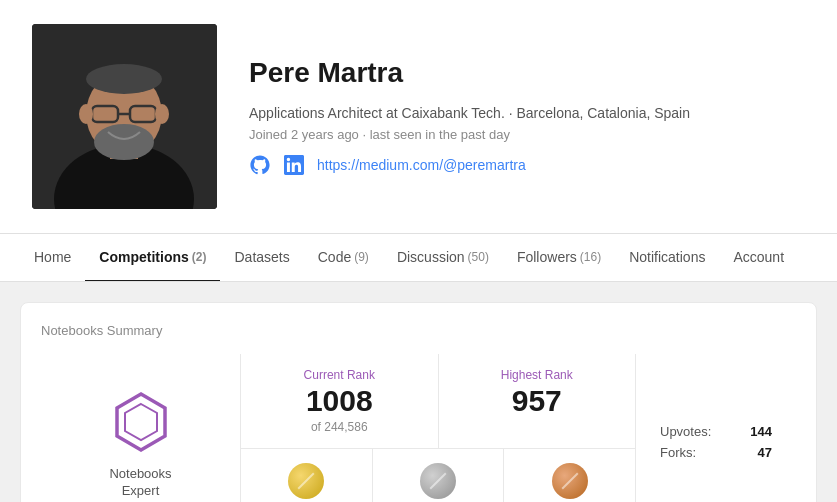  I want to click on ranks-column: Current Rank 1008 of 244,586 Highest Ran…, so click(438, 428).